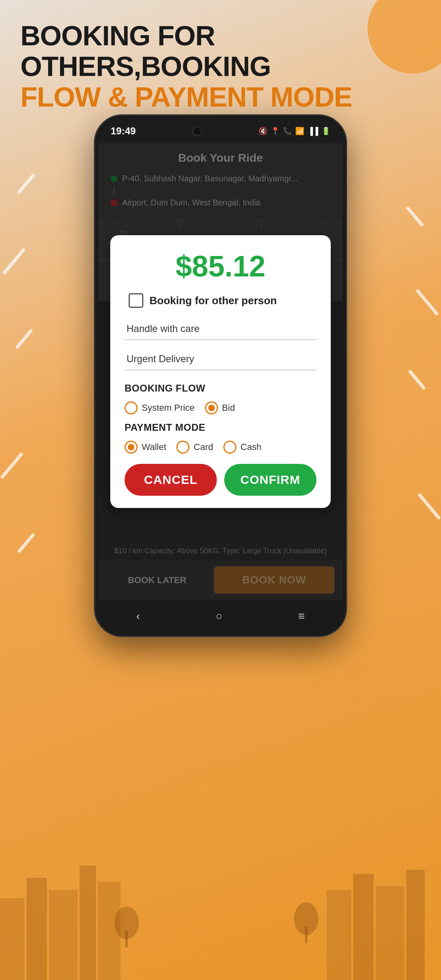 Image resolution: width=441 pixels, height=980 pixels. Describe the element at coordinates (213, 301) in the screenshot. I see `booking-other-label: Booking for other person` at that location.